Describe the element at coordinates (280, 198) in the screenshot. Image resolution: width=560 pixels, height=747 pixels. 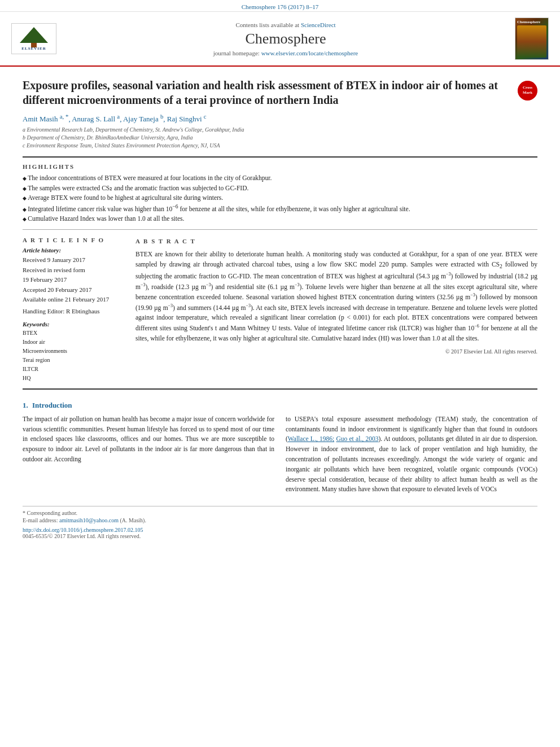
I see `highlight-item-3: Average BTEX were found to be highest at…` at that location.